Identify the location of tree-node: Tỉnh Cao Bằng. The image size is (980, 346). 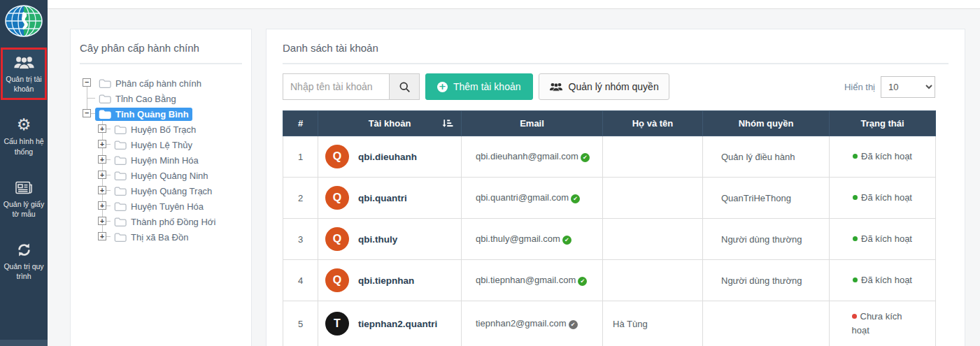
(161, 99).